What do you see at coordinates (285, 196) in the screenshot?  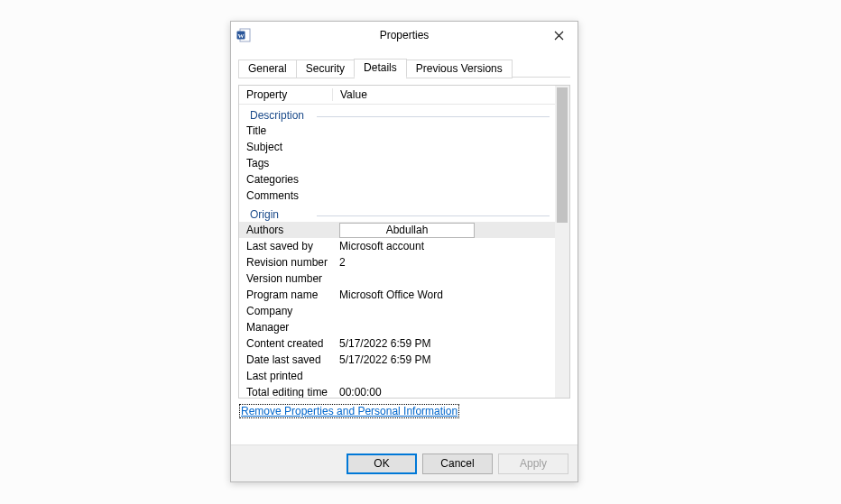 I see `prop-label: Comments` at bounding box center [285, 196].